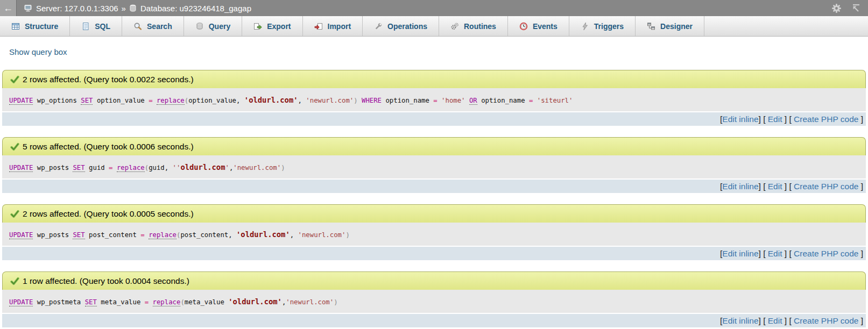 The image size is (868, 329). I want to click on back-button: ←, so click(9, 8).